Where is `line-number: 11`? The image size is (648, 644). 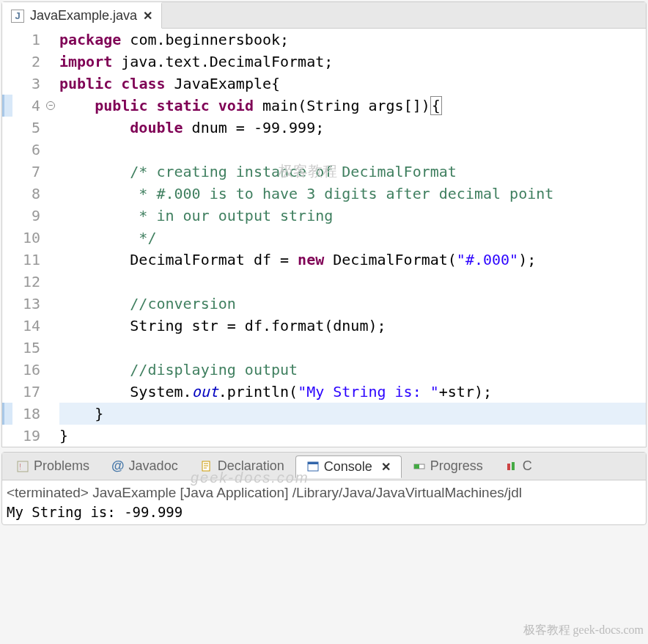 line-number: 11 is located at coordinates (26, 260).